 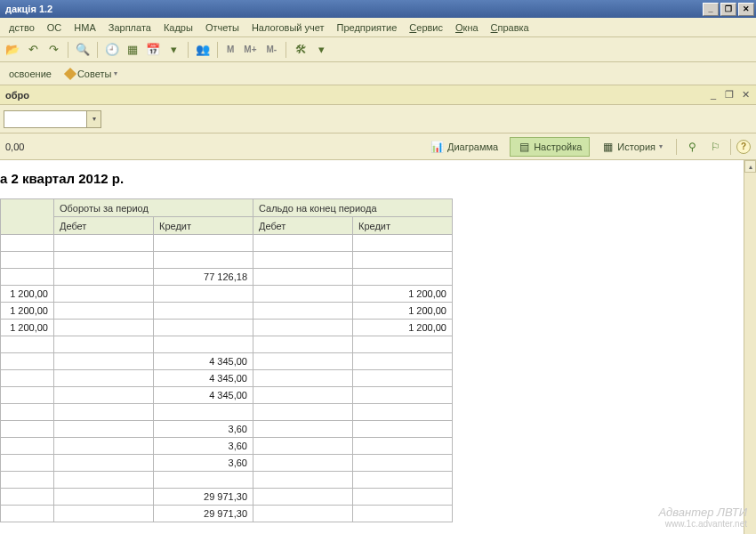 What do you see at coordinates (21, 28) in the screenshot?
I see `menu-item: дство` at bounding box center [21, 28].